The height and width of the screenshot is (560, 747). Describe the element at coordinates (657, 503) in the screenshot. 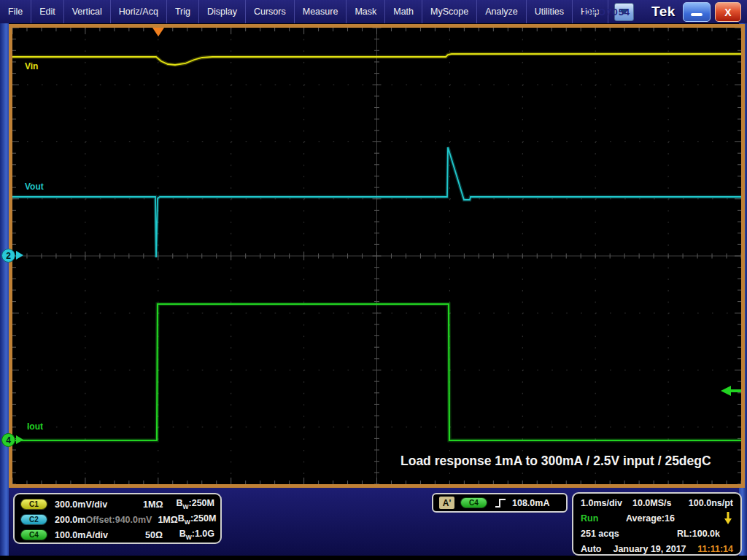

I see `timebase-row: 1.0ms/div 10.0MS/s 100.0ns/pt` at that location.